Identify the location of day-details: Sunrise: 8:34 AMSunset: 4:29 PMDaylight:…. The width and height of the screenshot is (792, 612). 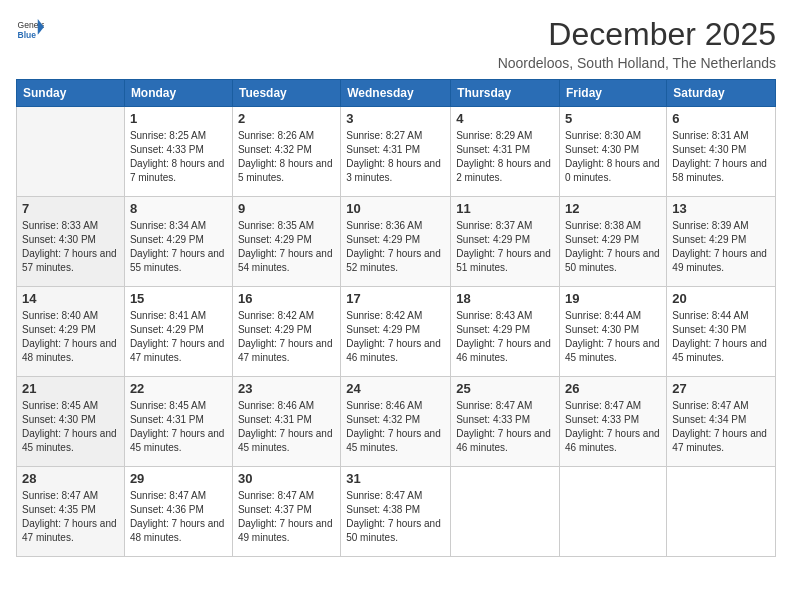
(178, 247).